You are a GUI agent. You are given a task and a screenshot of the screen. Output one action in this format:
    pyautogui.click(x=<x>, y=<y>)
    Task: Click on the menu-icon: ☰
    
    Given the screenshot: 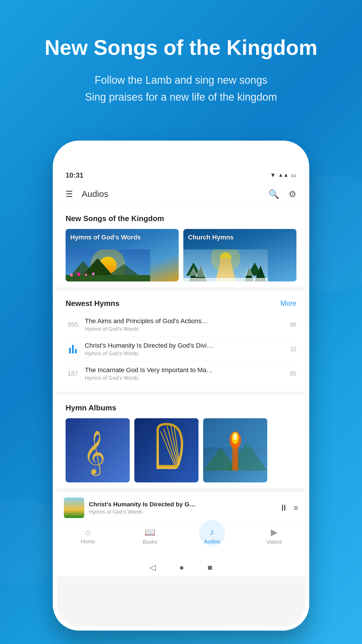 What is the action you would take?
    pyautogui.click(x=69, y=194)
    